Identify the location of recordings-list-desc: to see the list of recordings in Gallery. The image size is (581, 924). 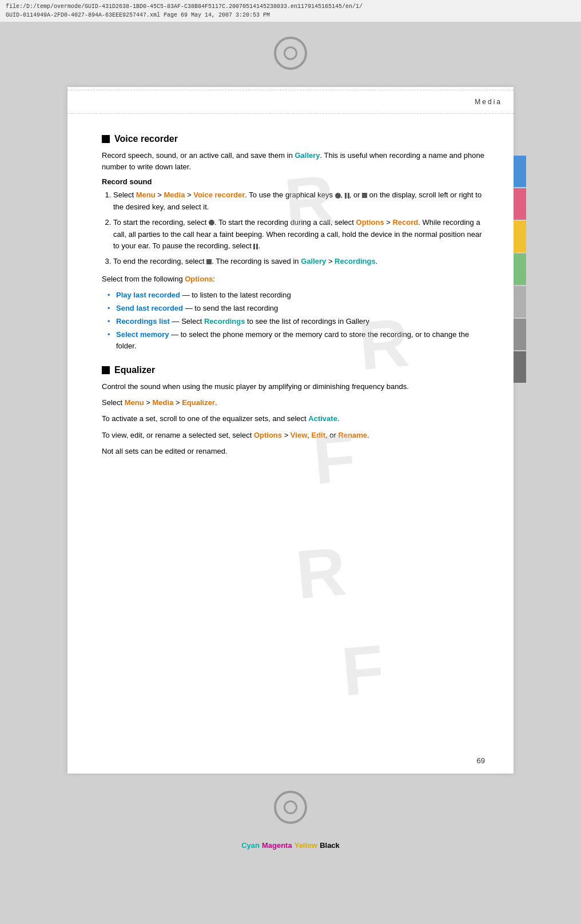
(308, 322).